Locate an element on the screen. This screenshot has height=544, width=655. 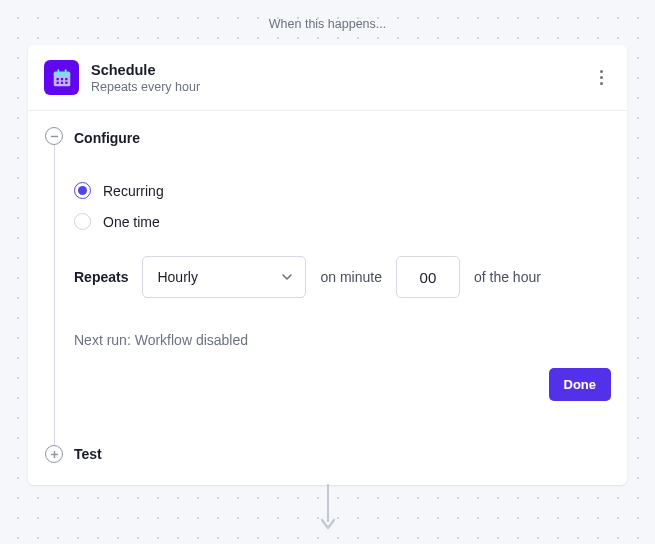
minute-input is located at coordinates (428, 277).